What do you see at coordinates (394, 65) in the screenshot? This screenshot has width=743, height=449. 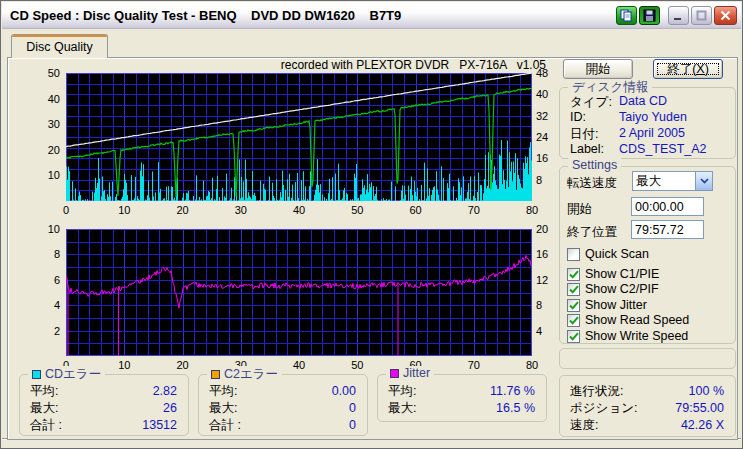 I see `recorded-with-label: recorded with PLEXTOR DVDR PX-716A v1.05` at bounding box center [394, 65].